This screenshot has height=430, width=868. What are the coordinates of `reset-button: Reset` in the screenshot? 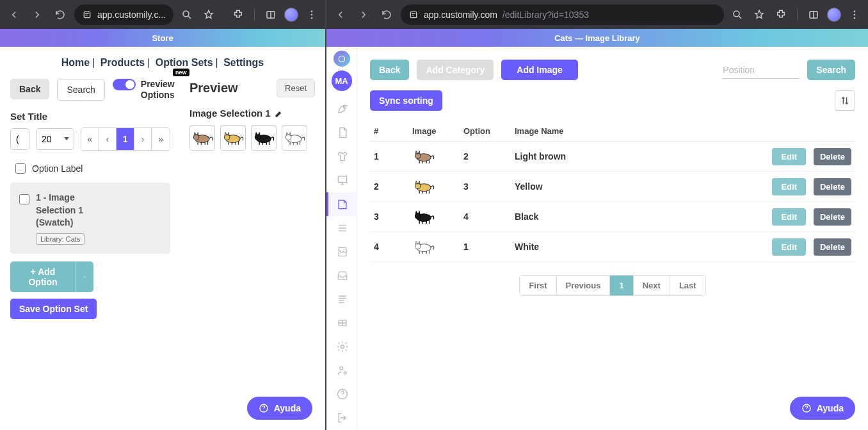 It's located at (296, 88).